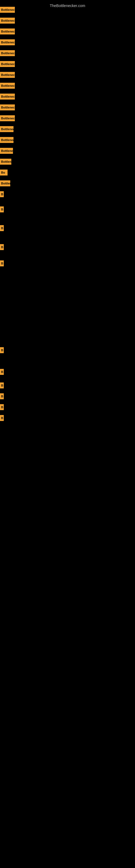 The height and width of the screenshot is (868, 135). What do you see at coordinates (4, 173) in the screenshot?
I see `bottleneck-bar: Bo` at bounding box center [4, 173].